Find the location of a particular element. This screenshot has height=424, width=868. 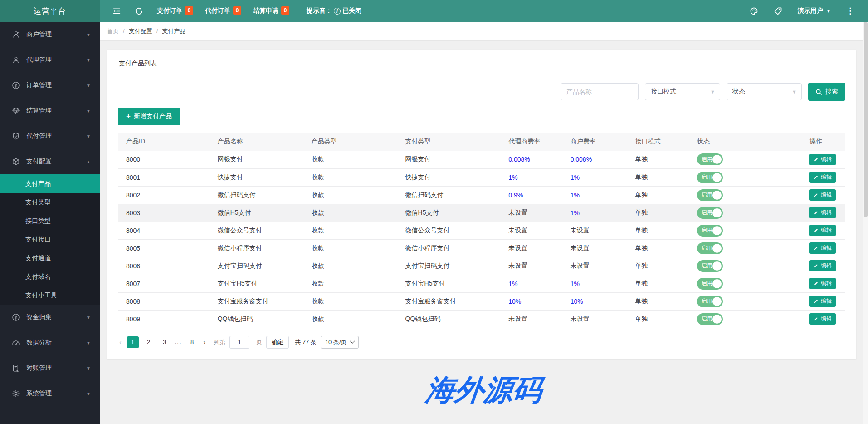

sidebar-item-merchant: 商户管理▼ is located at coordinates (50, 35).